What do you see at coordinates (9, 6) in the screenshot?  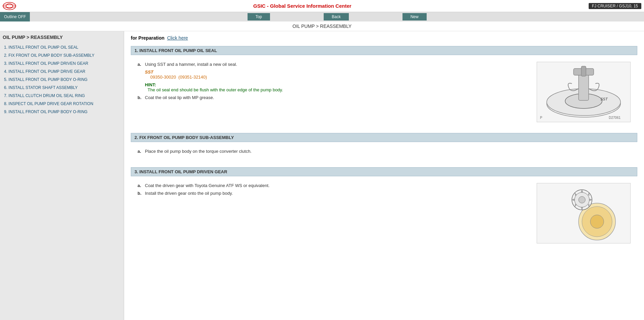 I see `toyota-logo-svg` at bounding box center [9, 6].